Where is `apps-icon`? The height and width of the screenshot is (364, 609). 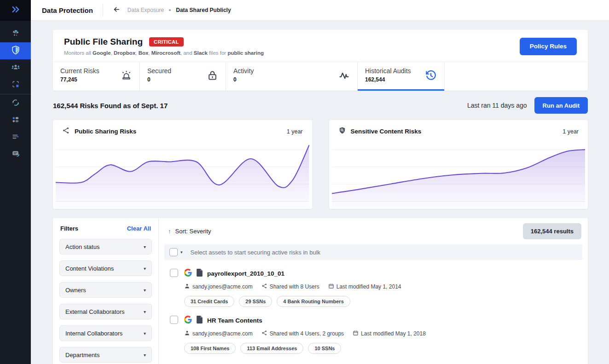 apps-icon is located at coordinates (16, 121).